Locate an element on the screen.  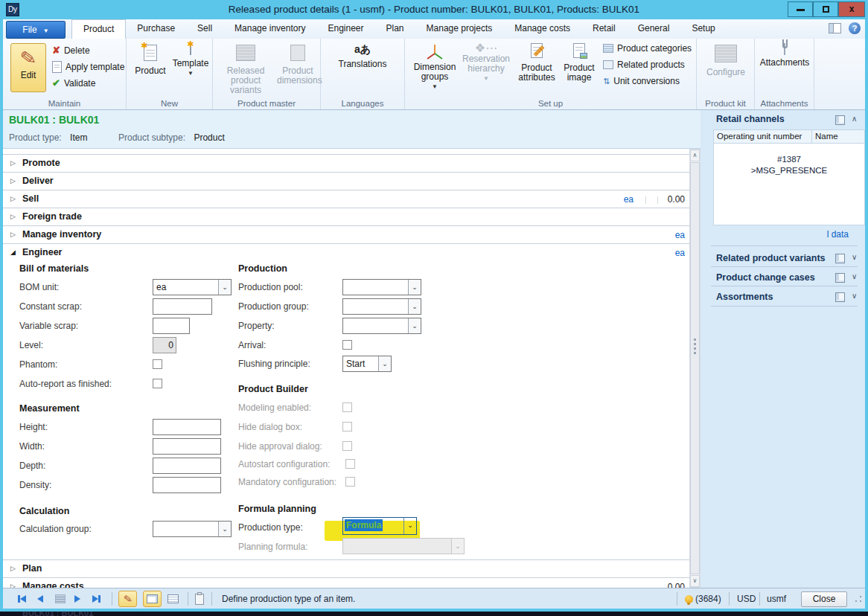
new-template-button: ✱ Template ▼ is located at coordinates (191, 61).